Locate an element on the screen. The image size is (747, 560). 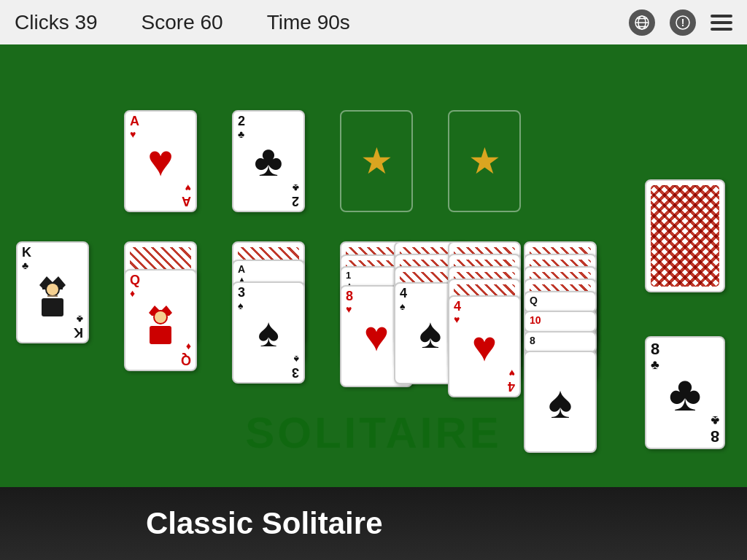
bottom-banner: Classic Solitaire is located at coordinates (374, 524).